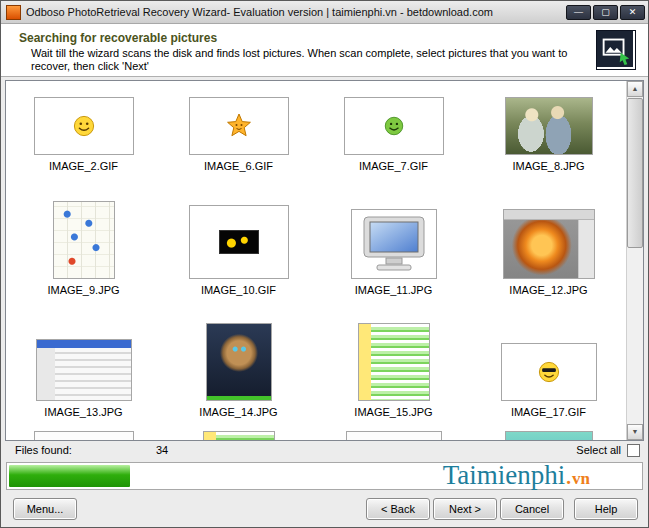 Image resolution: width=649 pixels, height=528 pixels. I want to click on files-found-value: 34, so click(162, 450).